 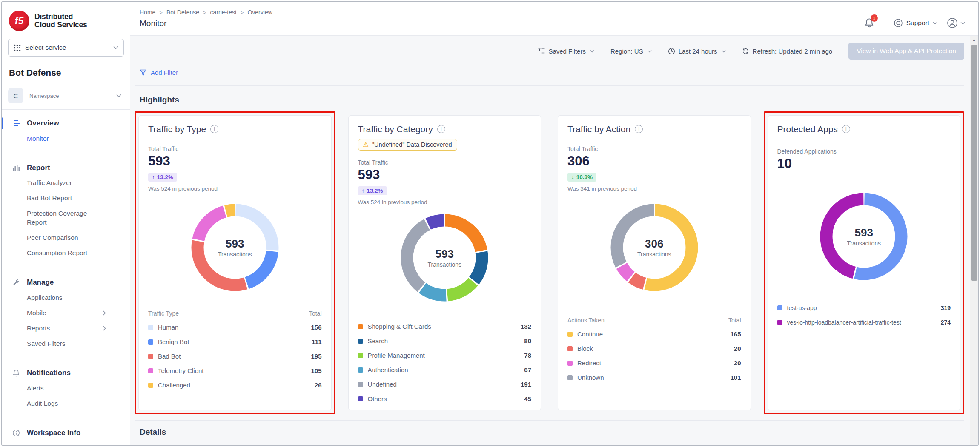 What do you see at coordinates (862, 308) in the screenshot?
I see `legend-label: test-us-app` at bounding box center [862, 308].